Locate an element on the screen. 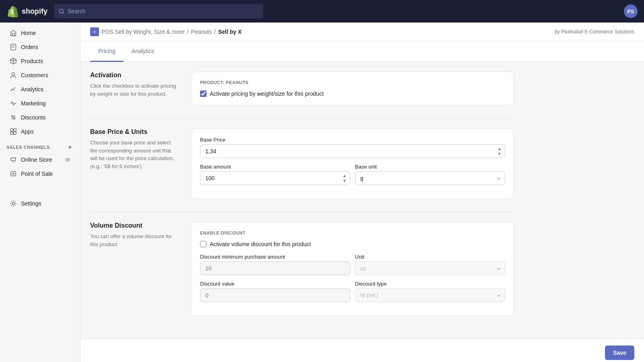  volume-discount-title: Volume Discount is located at coordinates (134, 226).